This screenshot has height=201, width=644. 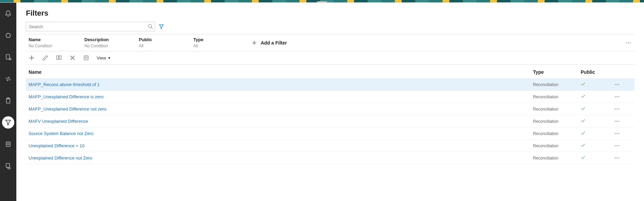 What do you see at coordinates (59, 58) in the screenshot?
I see `duplicate-button` at bounding box center [59, 58].